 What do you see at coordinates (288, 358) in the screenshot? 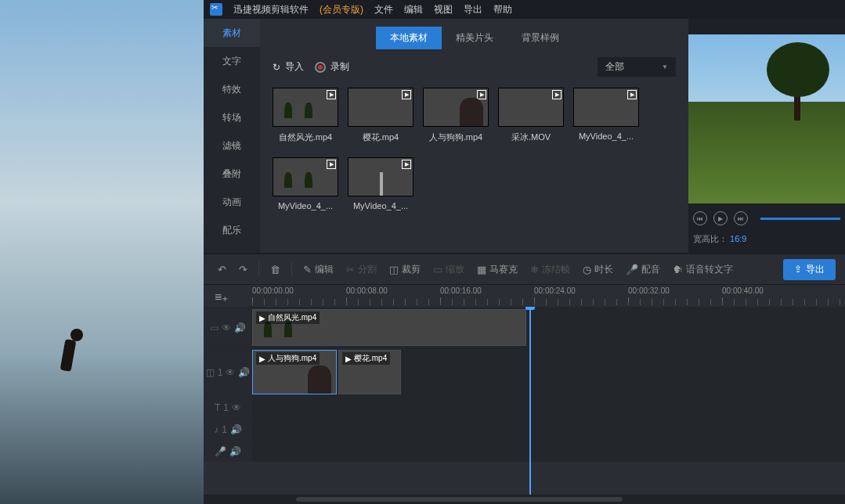
I see `clip-label: ▶人与狗狗.mp4` at bounding box center [288, 358].